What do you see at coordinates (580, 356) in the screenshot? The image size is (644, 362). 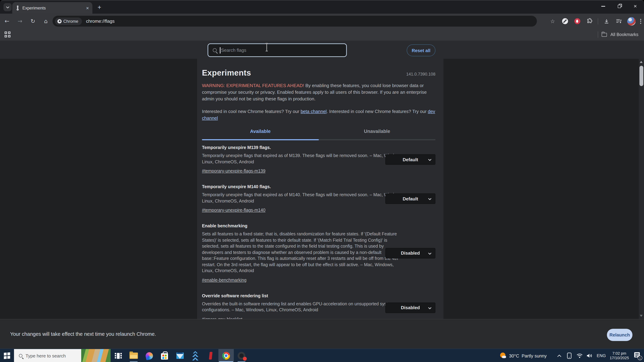 I see `wifi-icon` at bounding box center [580, 356].